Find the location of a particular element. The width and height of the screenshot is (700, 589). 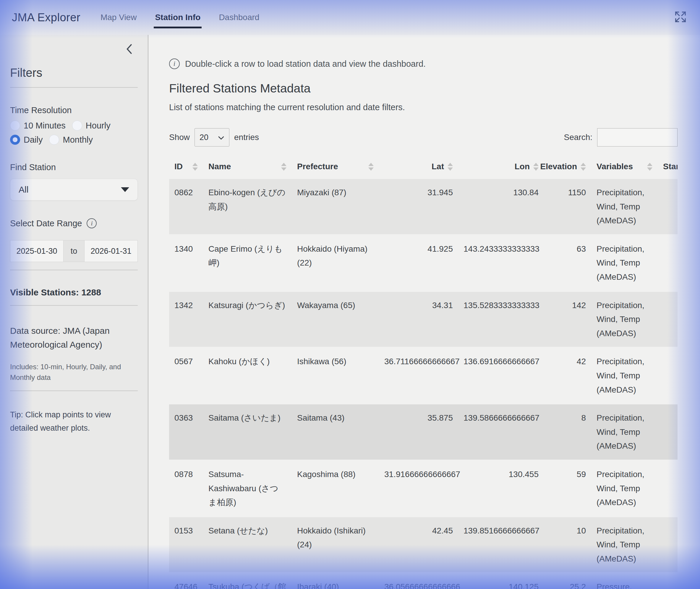

cell-prefecture: Kagoshima (88) is located at coordinates (335, 488).